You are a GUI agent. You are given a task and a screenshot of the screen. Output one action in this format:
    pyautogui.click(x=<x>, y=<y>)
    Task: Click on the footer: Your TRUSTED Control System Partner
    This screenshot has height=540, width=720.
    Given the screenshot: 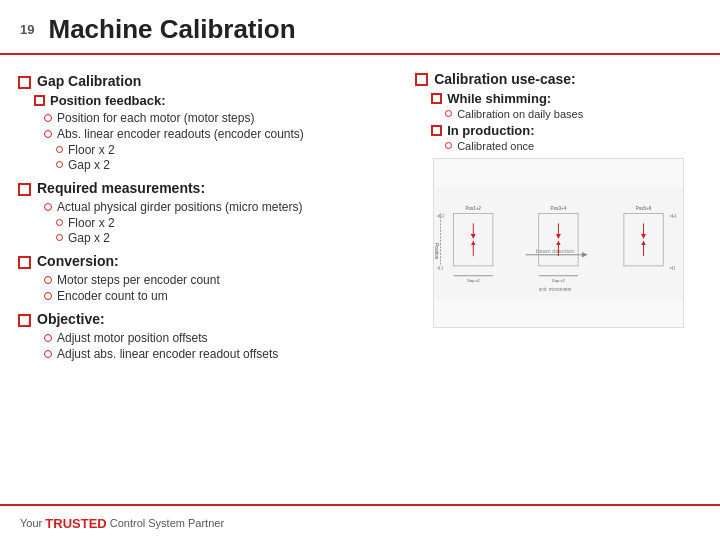 What is the action you would take?
    pyautogui.click(x=360, y=522)
    